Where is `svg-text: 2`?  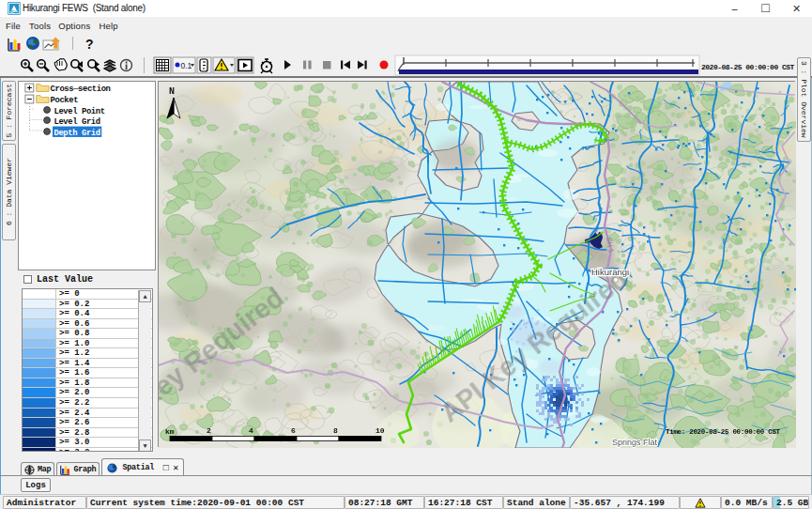 svg-text: 2 is located at coordinates (208, 430).